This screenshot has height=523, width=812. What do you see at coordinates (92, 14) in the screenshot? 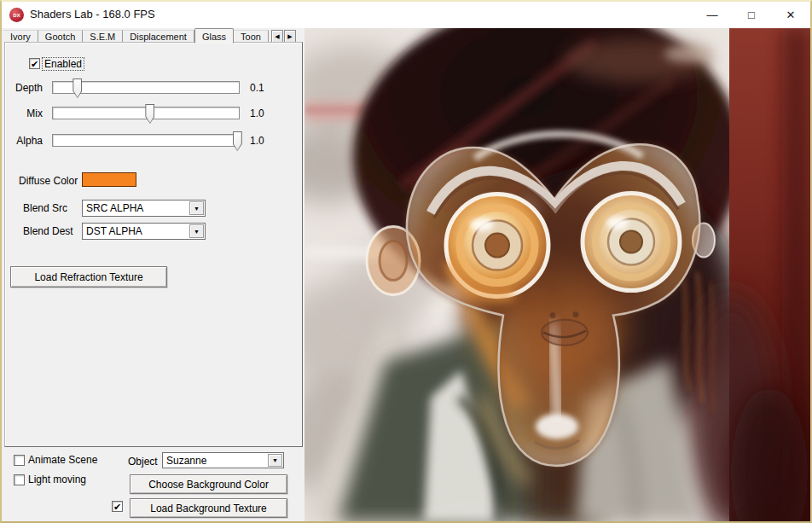
I see `window-title: Shaders Lab - 168.0 FPS` at bounding box center [92, 14].